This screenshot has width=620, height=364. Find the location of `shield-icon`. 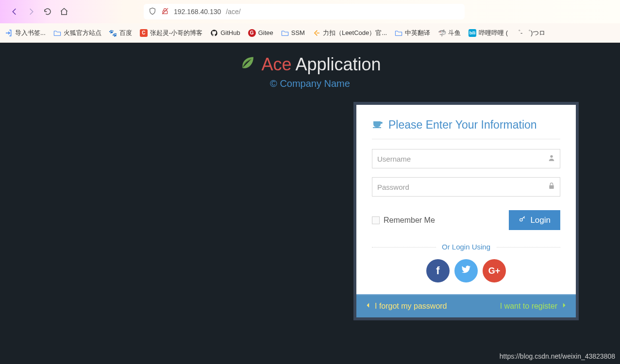

shield-icon is located at coordinates (152, 12).